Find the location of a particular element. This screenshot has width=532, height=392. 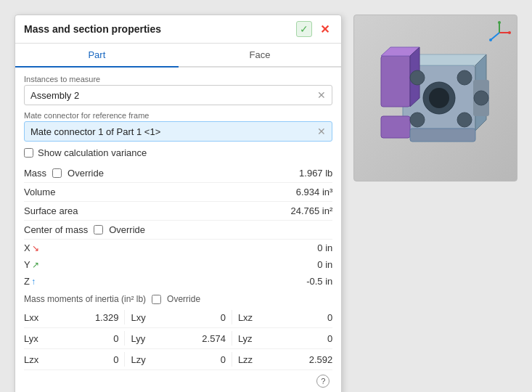

mass-label: Mass is located at coordinates (35, 173).